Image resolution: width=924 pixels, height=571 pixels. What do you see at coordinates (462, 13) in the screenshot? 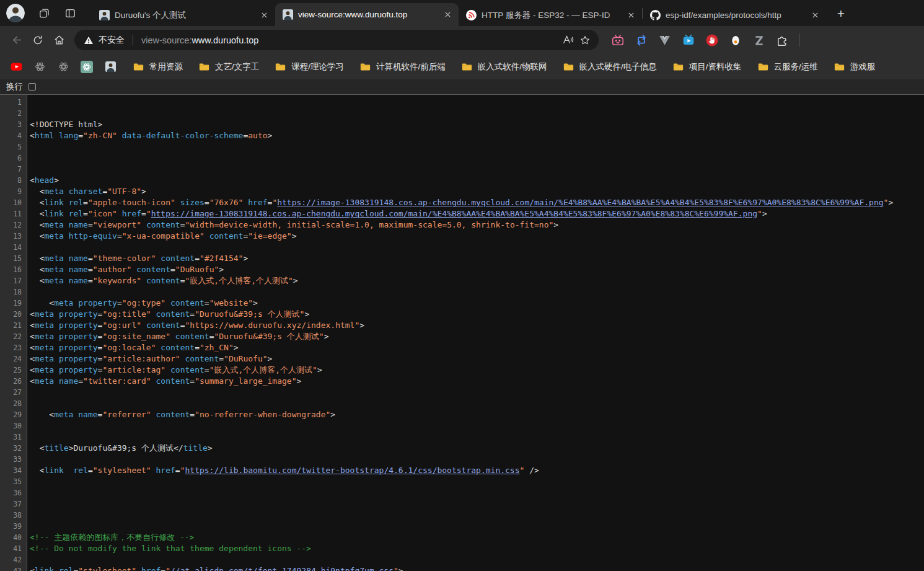
I see `tab-bar: Duruofu's 个人测试view-source:www.duruofu.to…` at bounding box center [462, 13].